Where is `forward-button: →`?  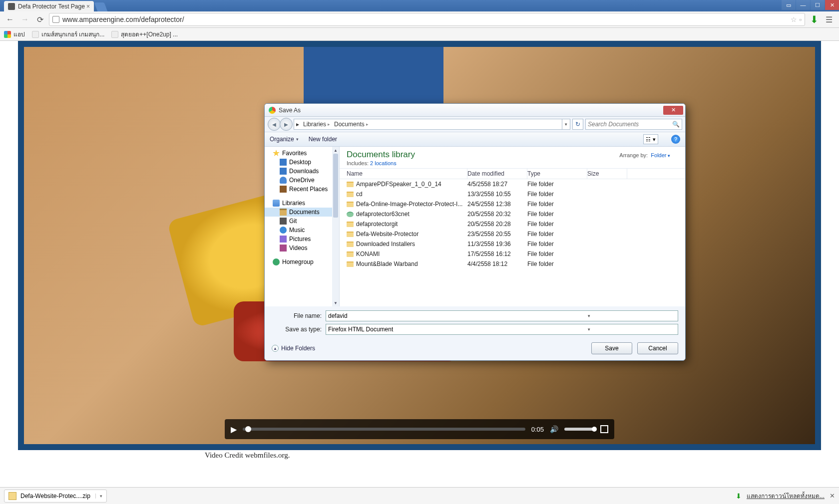
forward-button: → is located at coordinates (25, 19).